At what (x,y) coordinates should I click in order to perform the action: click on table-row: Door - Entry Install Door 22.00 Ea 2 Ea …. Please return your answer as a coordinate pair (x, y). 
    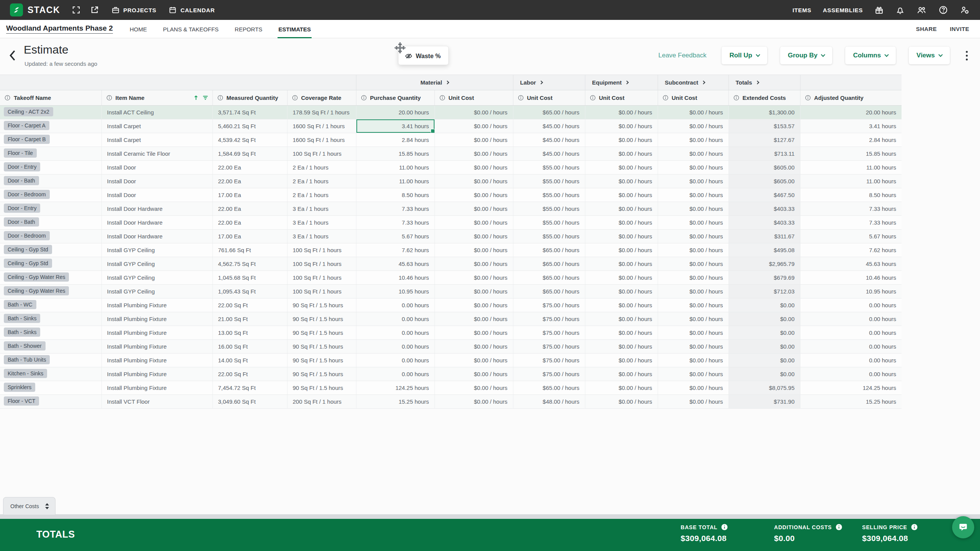
    Looking at the image, I should click on (451, 168).